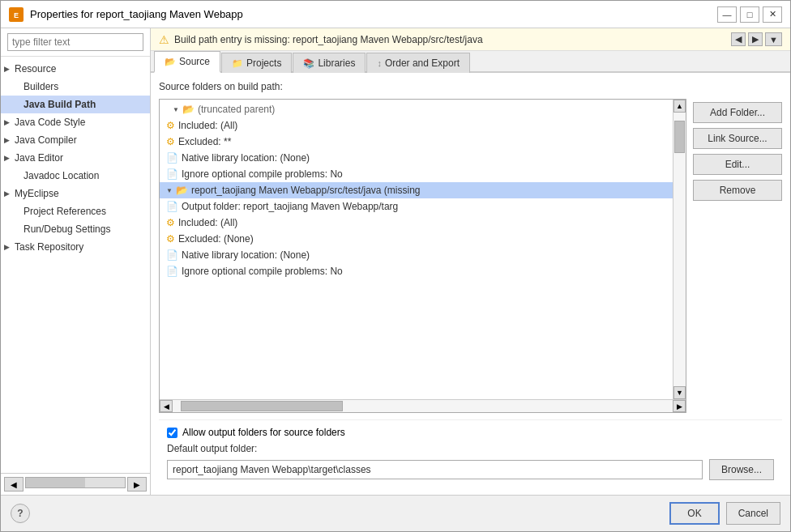  What do you see at coordinates (755, 39) in the screenshot?
I see `warning-next-button: ▶` at bounding box center [755, 39].